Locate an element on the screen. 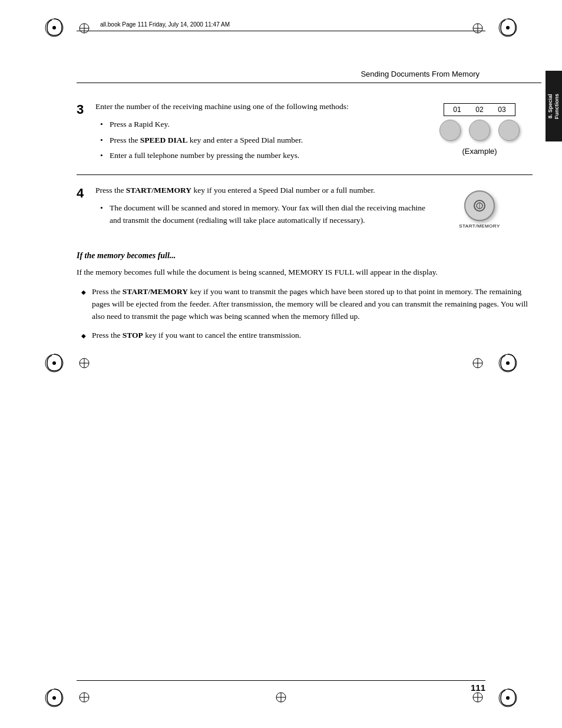 The width and height of the screenshot is (562, 728). step-4-image: START/MEMORY is located at coordinates (480, 207).